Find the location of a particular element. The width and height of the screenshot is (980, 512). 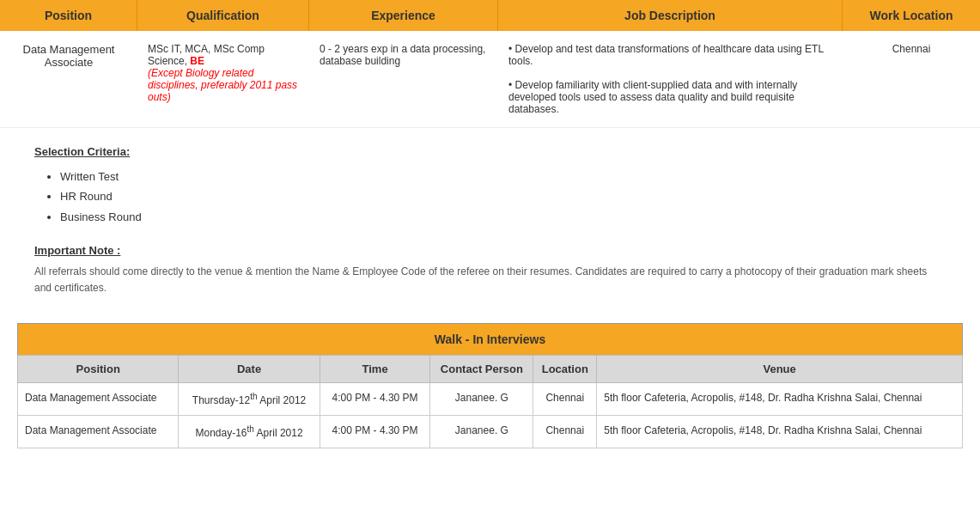

row-location: Chennai is located at coordinates (911, 49).